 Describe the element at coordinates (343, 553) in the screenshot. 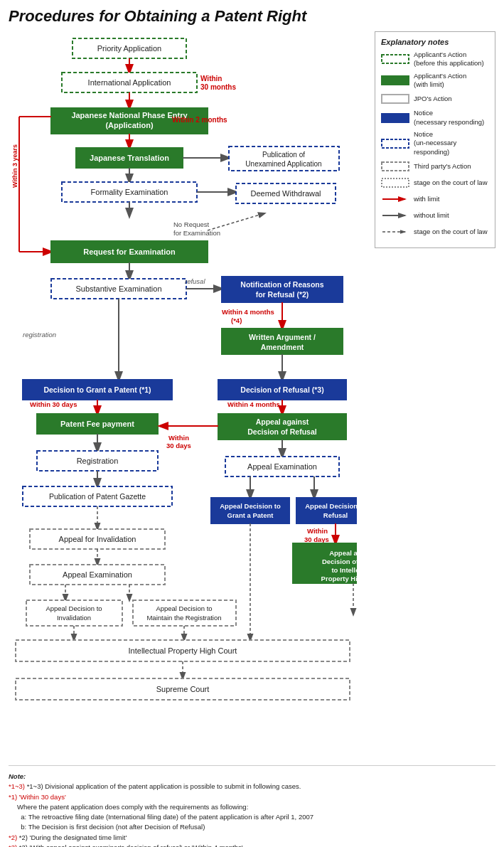

I see `appeal-ip-label: Appeal against` at that location.